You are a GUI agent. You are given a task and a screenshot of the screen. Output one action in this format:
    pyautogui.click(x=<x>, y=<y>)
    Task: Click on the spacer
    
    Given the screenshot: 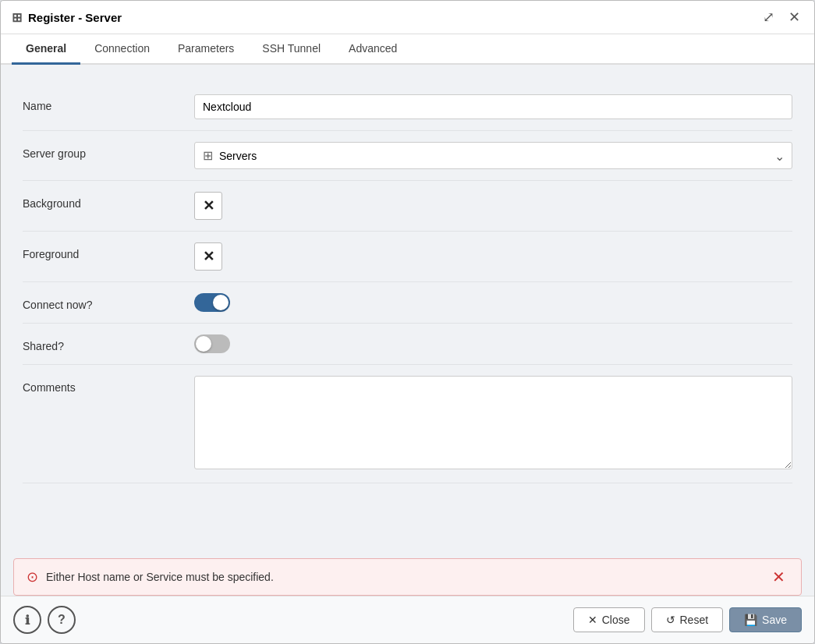 What is the action you would take?
    pyautogui.click(x=407, y=507)
    